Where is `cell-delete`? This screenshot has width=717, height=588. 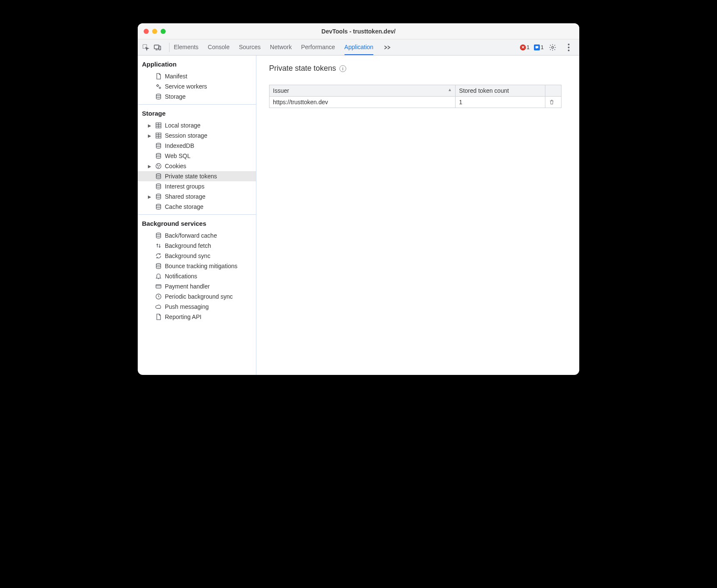
cell-delete is located at coordinates (553, 103).